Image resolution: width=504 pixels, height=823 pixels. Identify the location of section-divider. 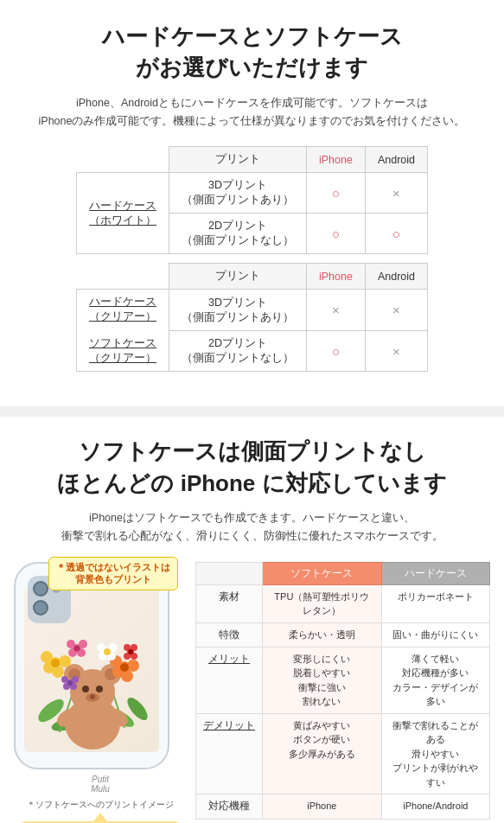
(252, 412).